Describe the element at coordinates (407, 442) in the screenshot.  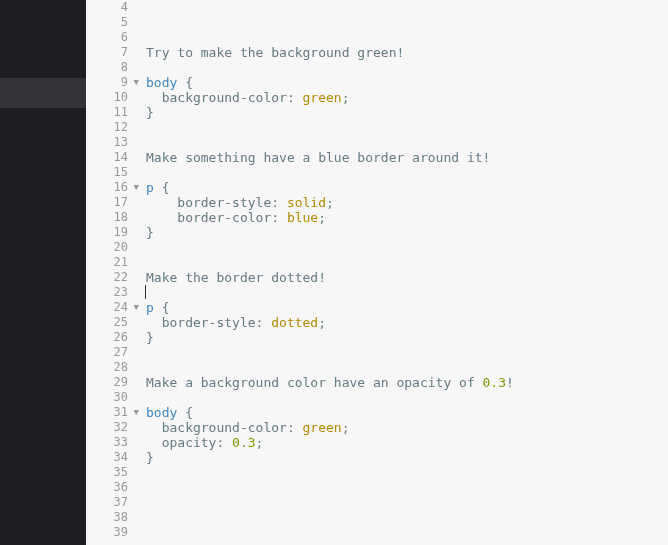
I see `code-line: opacity: 0.3;` at that location.